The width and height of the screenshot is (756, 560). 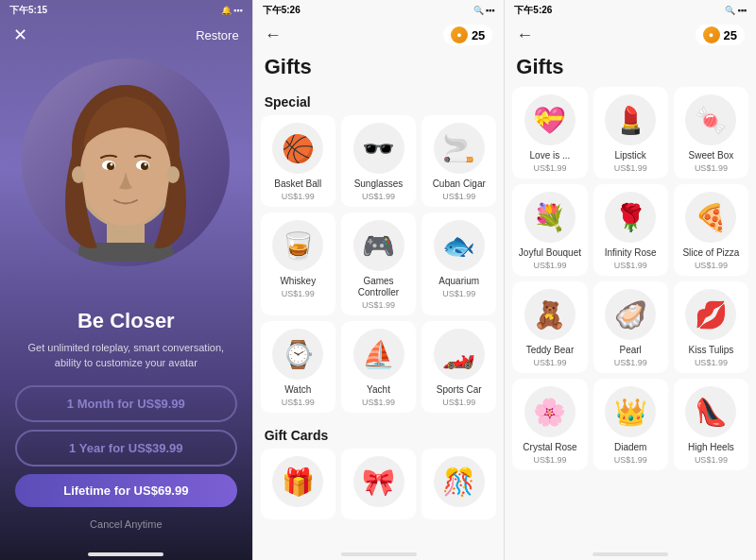 What do you see at coordinates (378, 366) in the screenshot?
I see `list-item: ⛵ Yacht US$1.99` at bounding box center [378, 366].